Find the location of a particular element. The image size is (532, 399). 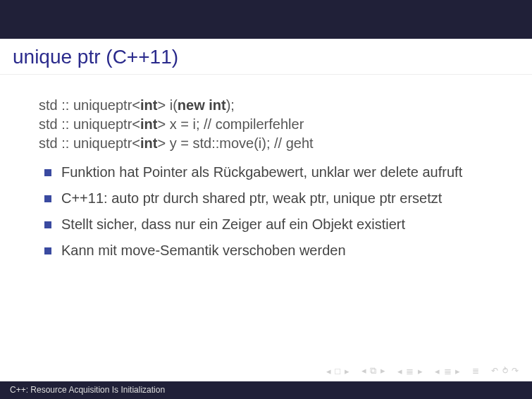

nav-loop-icon: ↶ ⥁ ↷ is located at coordinates (505, 371).